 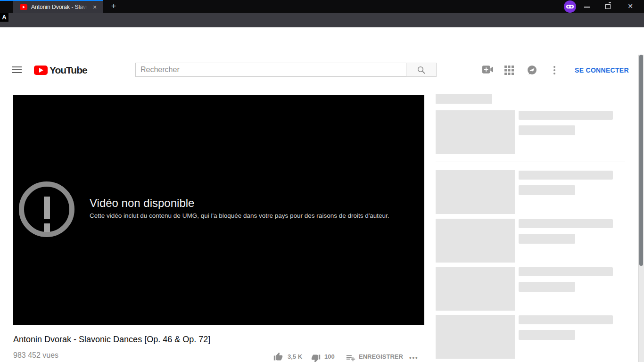 What do you see at coordinates (60, 70) in the screenshot?
I see `youtube-logo: YouTube` at bounding box center [60, 70].